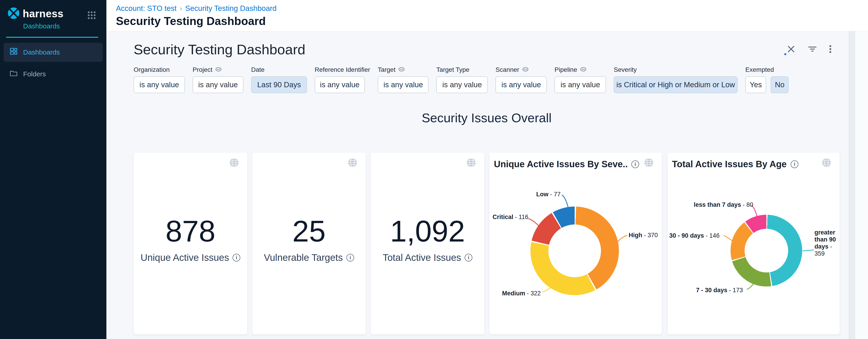 The image size is (868, 339). What do you see at coordinates (13, 13) in the screenshot?
I see `harness-logo-icon` at bounding box center [13, 13].